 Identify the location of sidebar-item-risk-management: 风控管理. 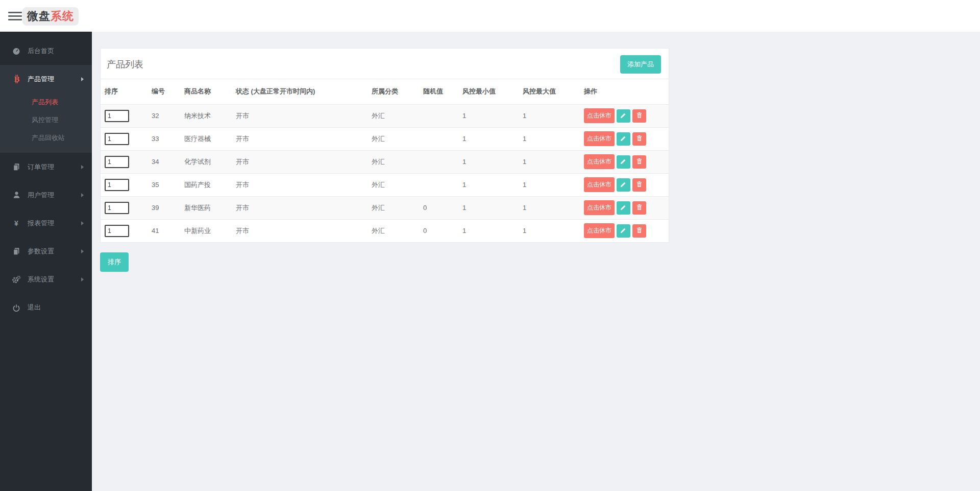
(46, 120).